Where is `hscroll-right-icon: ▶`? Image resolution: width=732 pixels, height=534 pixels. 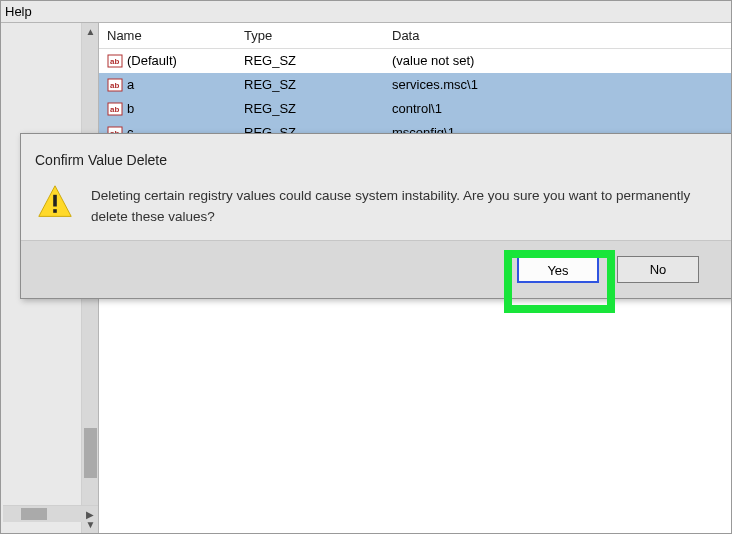
hscroll-right-icon: ▶ is located at coordinates (90, 514).